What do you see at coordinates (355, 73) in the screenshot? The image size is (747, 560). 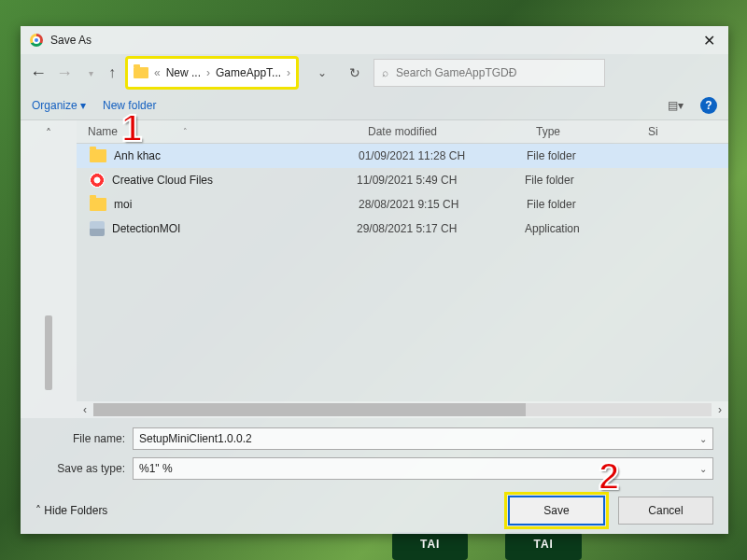 I see `refresh-button: ↻` at bounding box center [355, 73].